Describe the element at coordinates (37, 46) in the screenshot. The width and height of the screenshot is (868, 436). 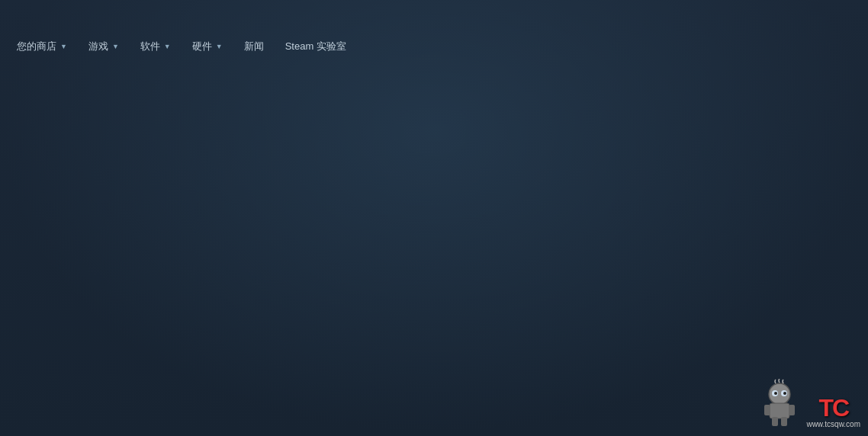
I see `nav-label-your-store: 您的商店` at that location.